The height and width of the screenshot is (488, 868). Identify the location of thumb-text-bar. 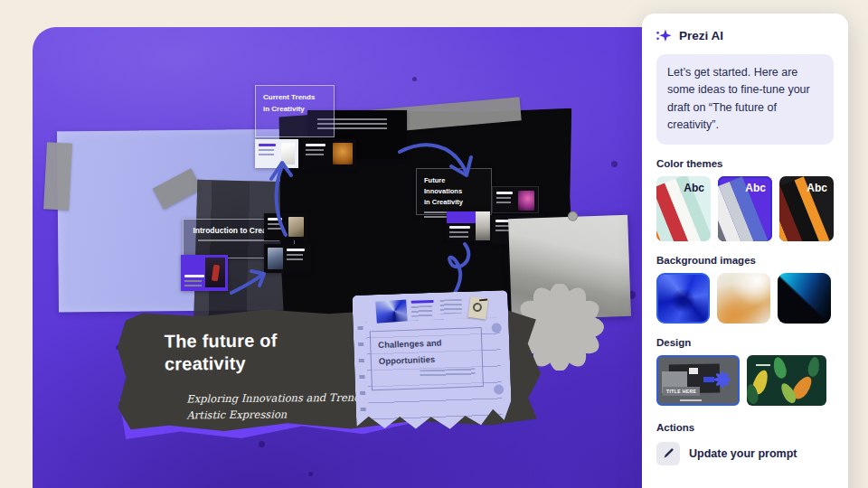
(763, 365).